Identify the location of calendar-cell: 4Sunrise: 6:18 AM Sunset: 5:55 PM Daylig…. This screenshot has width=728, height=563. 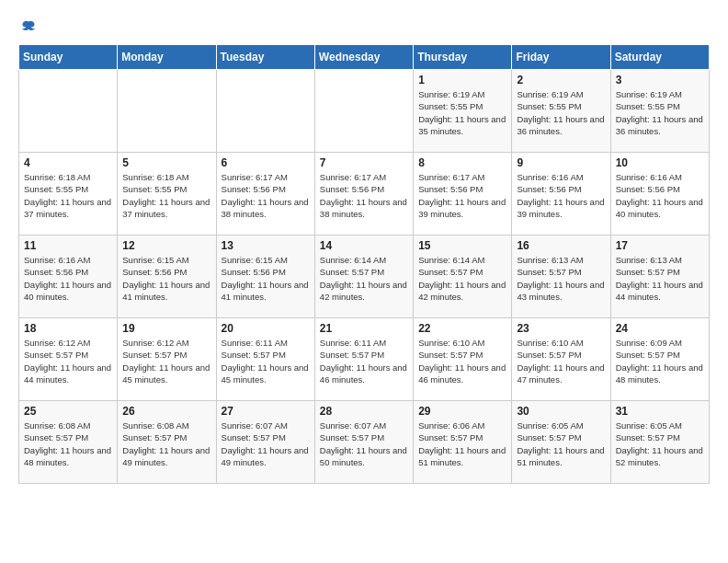
(68, 194).